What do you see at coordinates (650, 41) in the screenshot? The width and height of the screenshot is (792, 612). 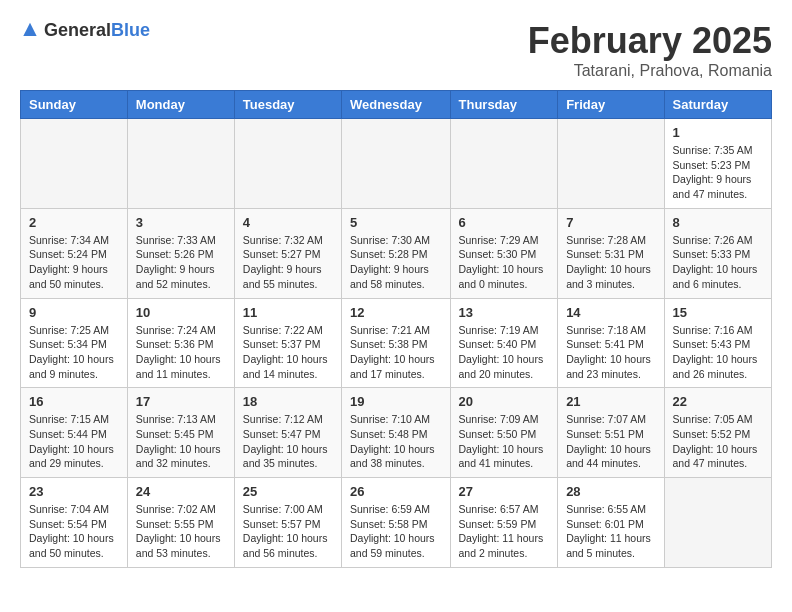 I see `month-year-title: February 2025` at bounding box center [650, 41].